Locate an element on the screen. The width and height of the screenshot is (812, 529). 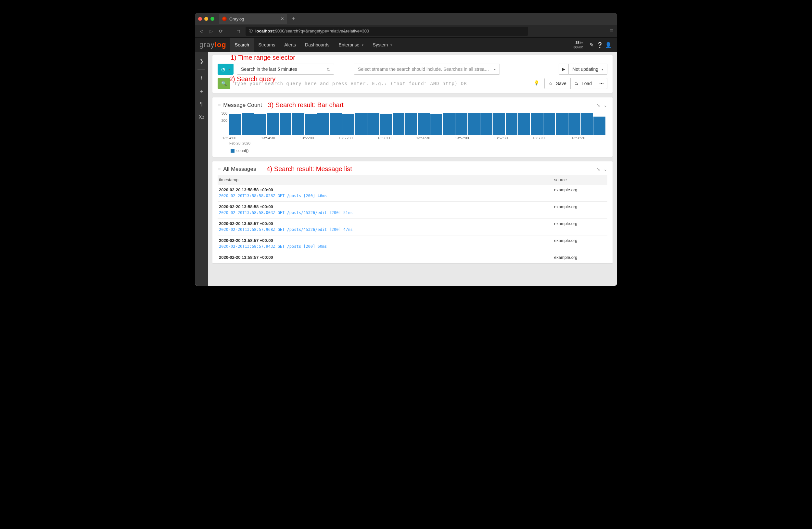
nav-search: Search is located at coordinates (242, 45).